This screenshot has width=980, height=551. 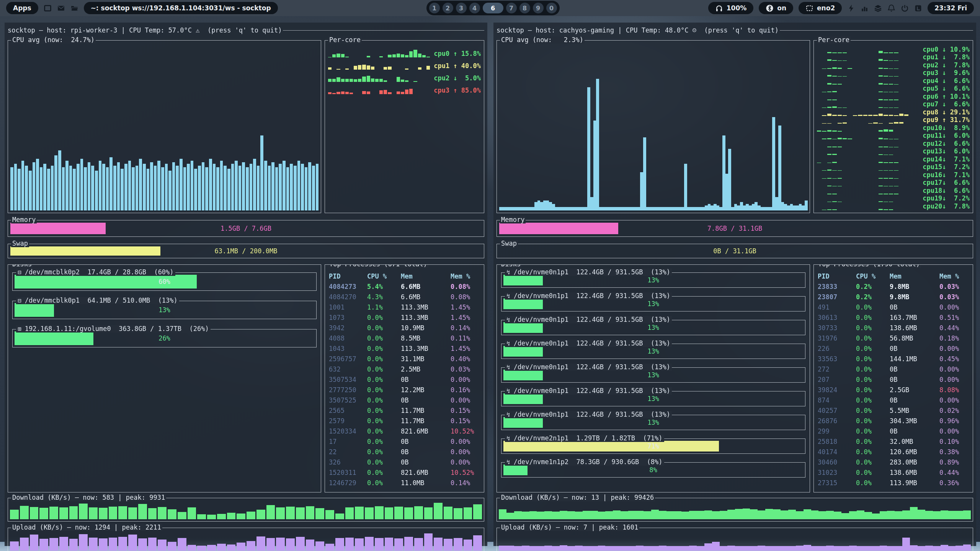 What do you see at coordinates (878, 8) in the screenshot?
I see `layers-icon` at bounding box center [878, 8].